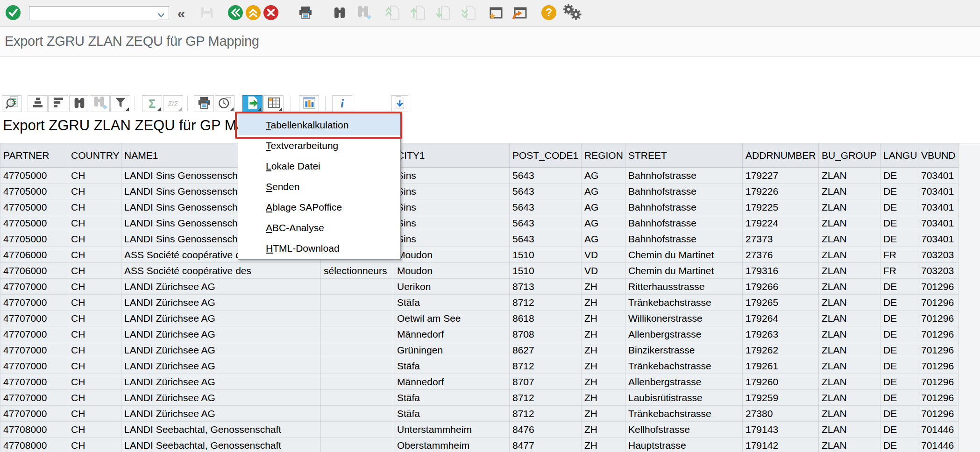 Image resolution: width=980 pixels, height=452 pixels. I want to click on cell-street: Bahnhofstrasse, so click(684, 191).